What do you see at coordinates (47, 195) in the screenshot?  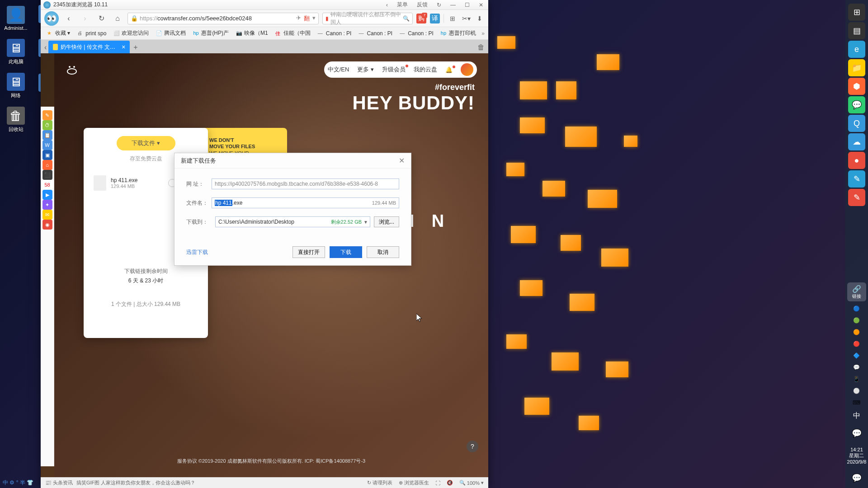 I see `sidebar-icon-8: ▶` at bounding box center [47, 195].